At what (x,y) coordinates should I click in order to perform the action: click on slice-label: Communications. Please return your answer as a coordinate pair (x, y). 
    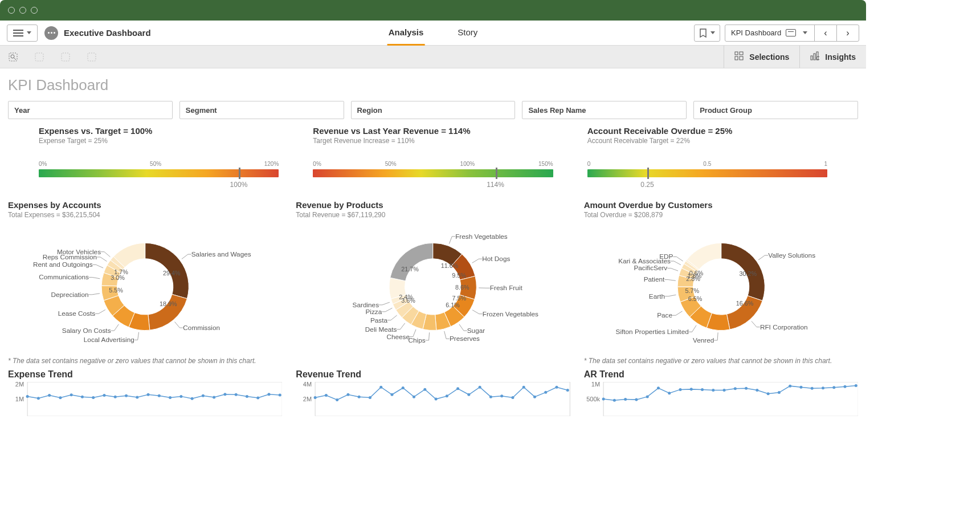
    Looking at the image, I should click on (64, 277).